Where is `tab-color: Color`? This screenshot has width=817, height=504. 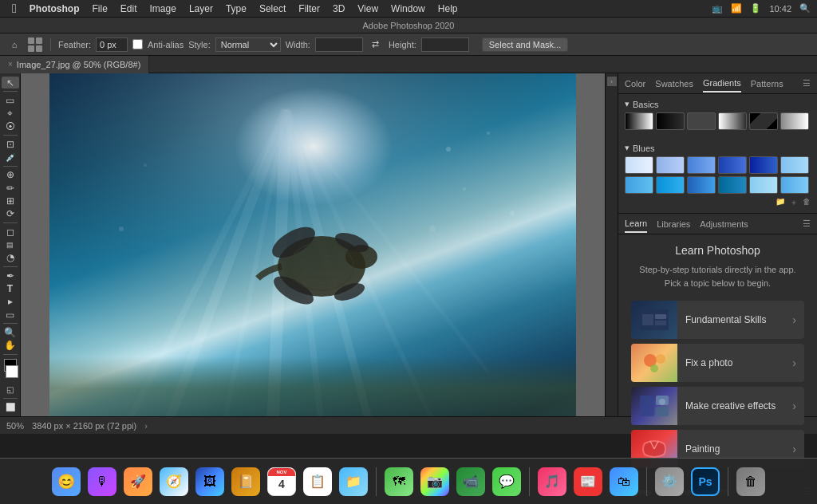 tab-color: Color is located at coordinates (635, 84).